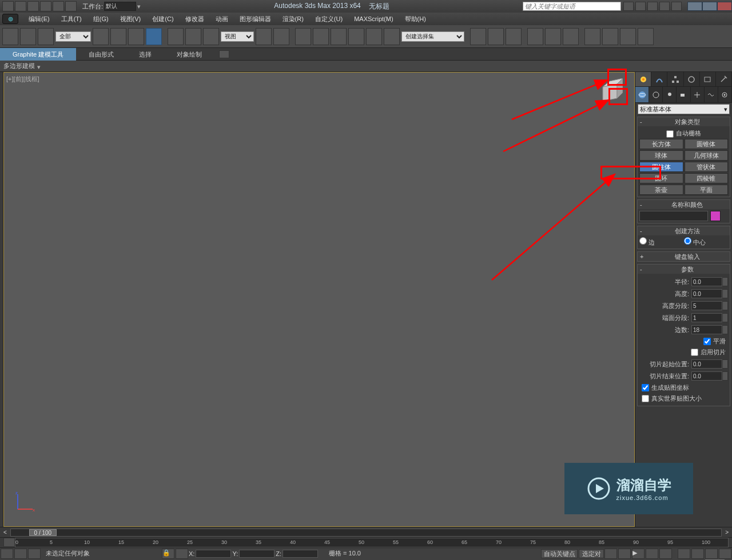 The height and width of the screenshot is (560, 732). What do you see at coordinates (707, 155) in the screenshot?
I see `obj-geosphere-button: 几何球体` at bounding box center [707, 155].